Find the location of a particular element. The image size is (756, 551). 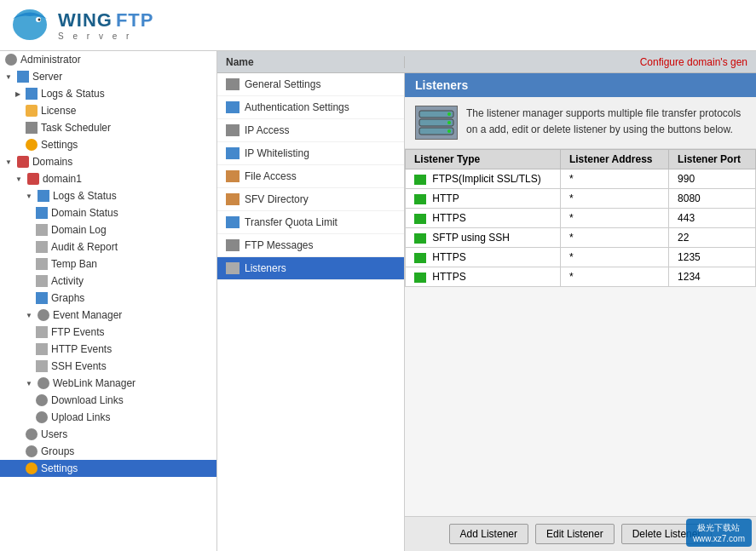

cell-type: SFTP using SSH is located at coordinates (483, 238).